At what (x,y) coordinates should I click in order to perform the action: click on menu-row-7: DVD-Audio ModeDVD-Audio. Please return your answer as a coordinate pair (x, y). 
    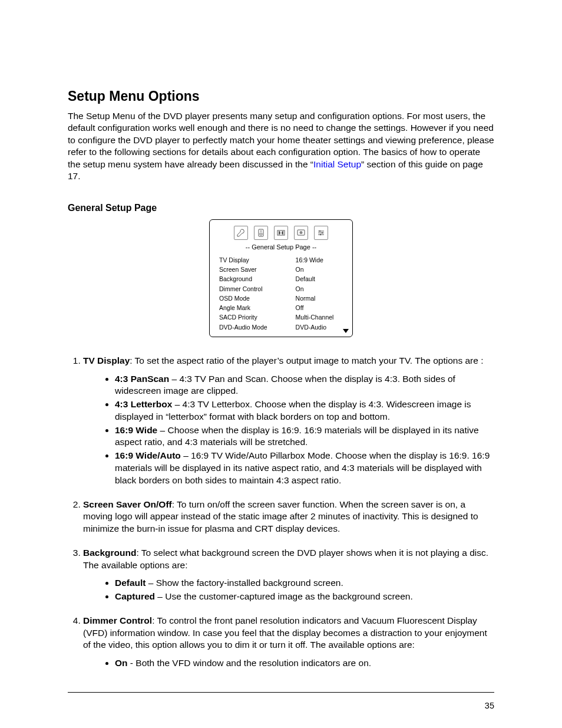
    Looking at the image, I should click on (281, 327).